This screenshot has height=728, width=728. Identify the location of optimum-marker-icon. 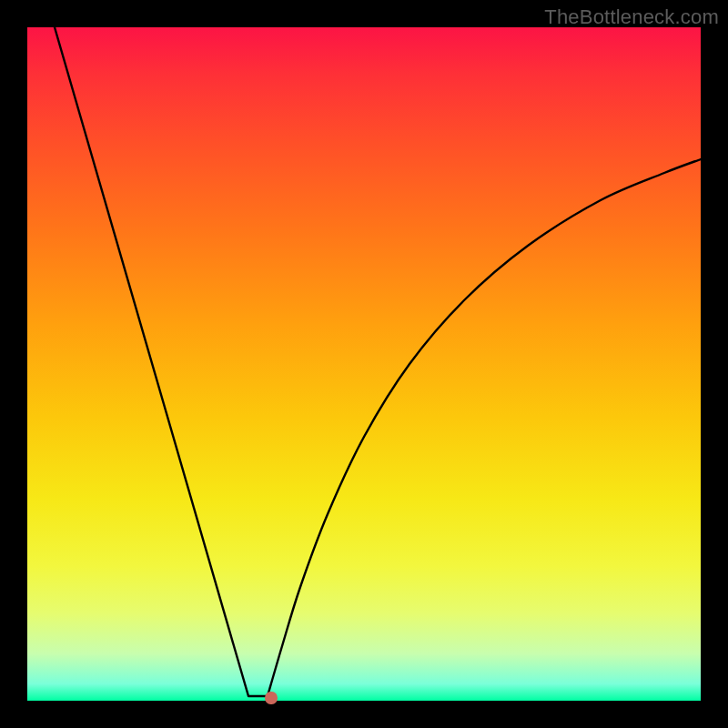
(271, 698).